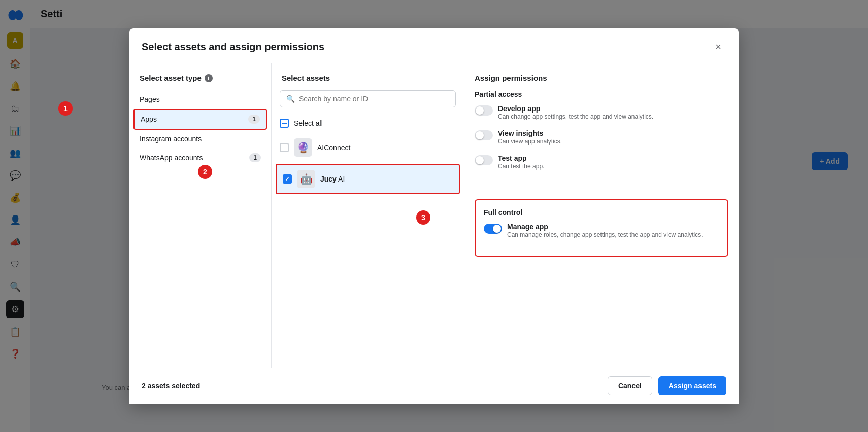 Image resolution: width=868 pixels, height=432 pixels. Describe the element at coordinates (374, 99) in the screenshot. I see `search-input` at that location.